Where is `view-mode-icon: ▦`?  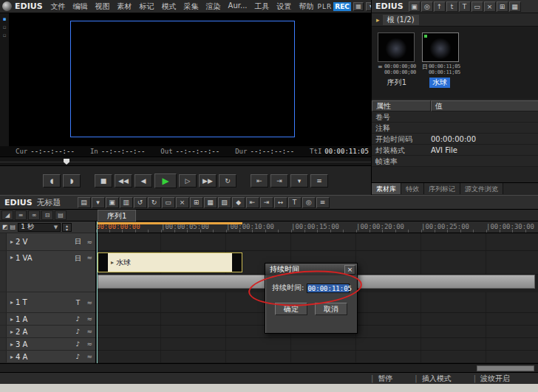 view-mode-icon: ▦ is located at coordinates (515, 7).